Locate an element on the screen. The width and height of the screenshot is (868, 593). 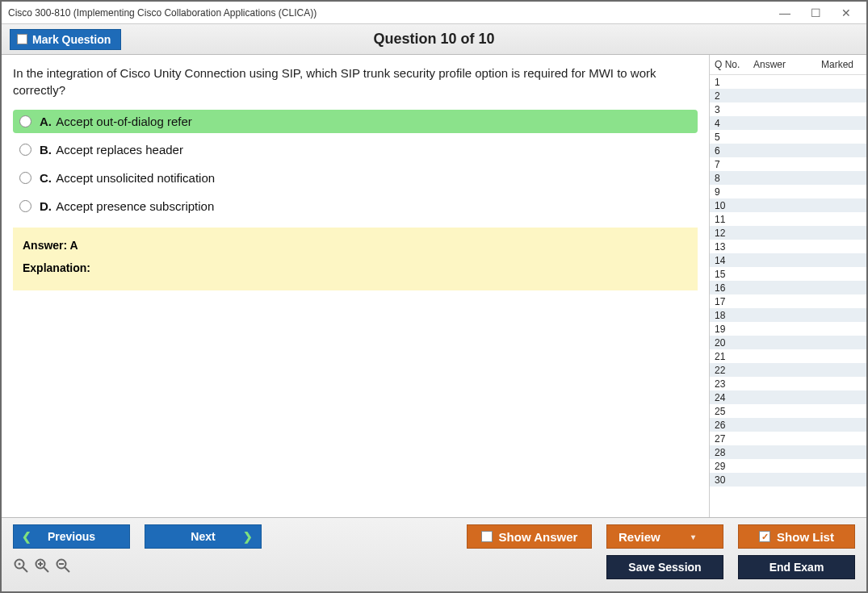
previous-button: ❮ Previous is located at coordinates (71, 537).